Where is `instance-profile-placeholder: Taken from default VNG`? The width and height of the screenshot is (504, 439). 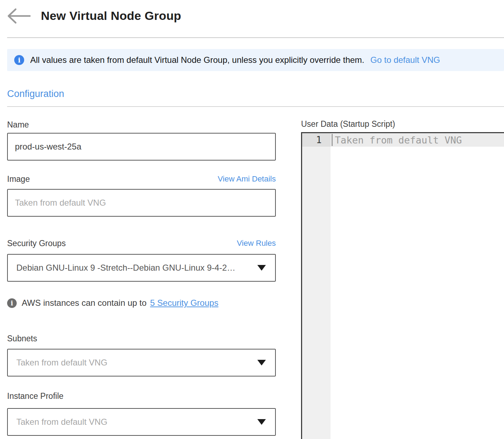
instance-profile-placeholder: Taken from default VNG is located at coordinates (62, 422).